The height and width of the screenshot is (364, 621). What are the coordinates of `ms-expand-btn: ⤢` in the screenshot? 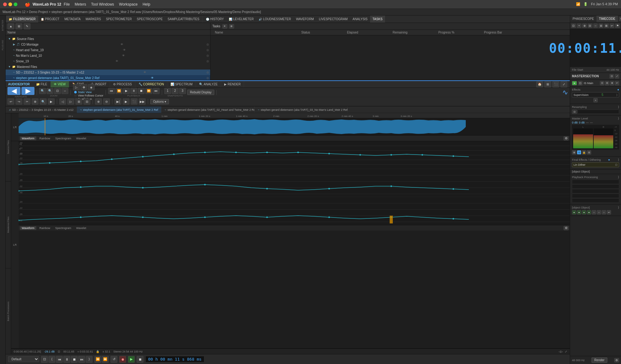 It's located at (617, 76).